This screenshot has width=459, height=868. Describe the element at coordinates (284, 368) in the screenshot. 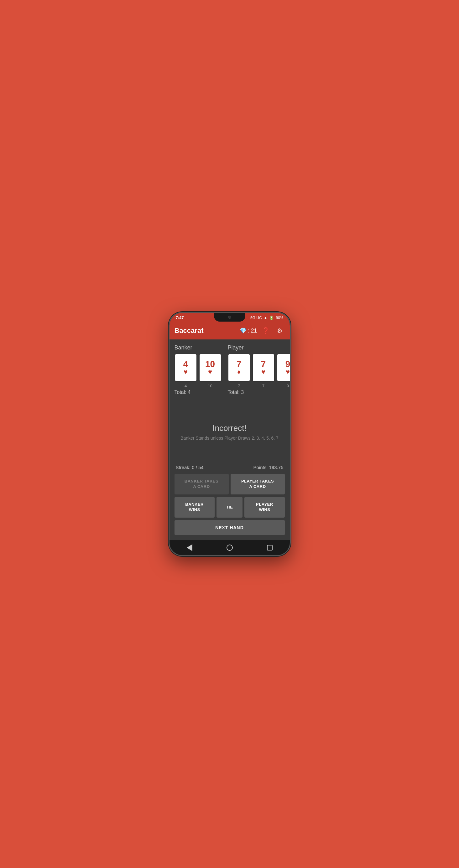

I see `player-card-3: 9 ♥` at that location.